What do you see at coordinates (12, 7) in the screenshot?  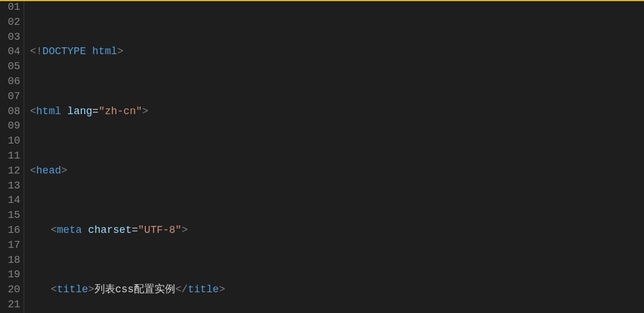 I see `line-number: 01` at bounding box center [12, 7].